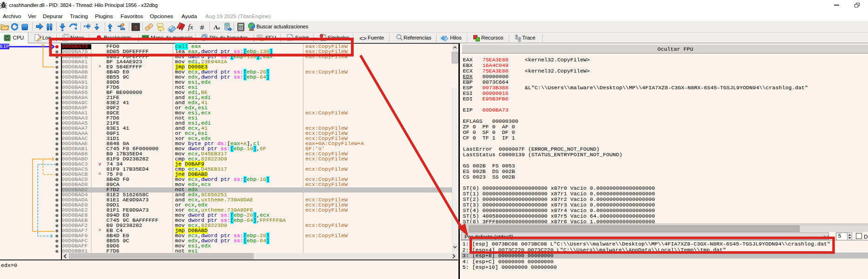  Describe the element at coordinates (289, 38) in the screenshot. I see `svg-text: s` at that location.